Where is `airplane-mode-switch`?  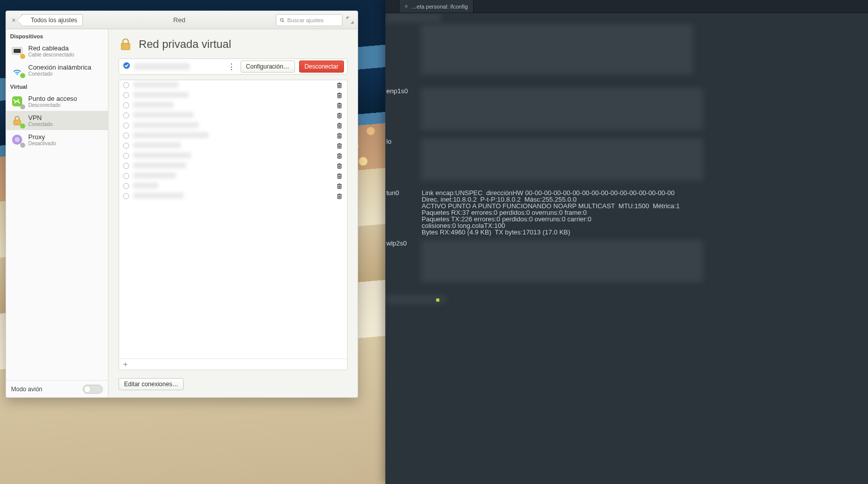
airplane-mode-switch is located at coordinates (93, 389).